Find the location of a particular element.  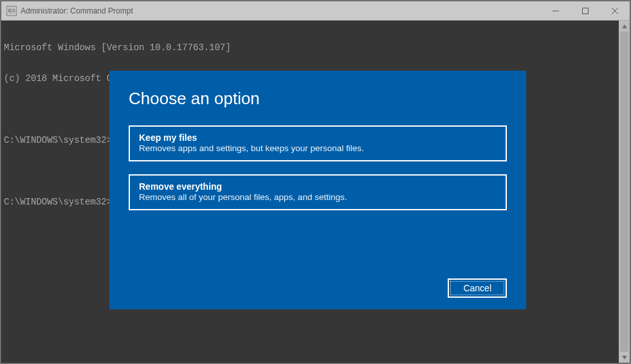

scroll-down-arrow is located at coordinates (624, 358).